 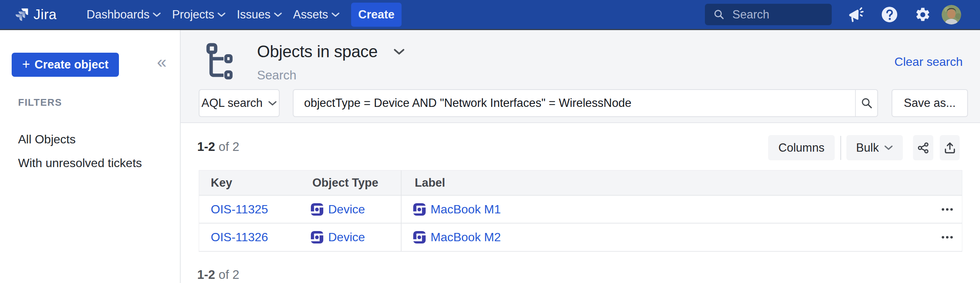 What do you see at coordinates (228, 275) in the screenshot?
I see `pagination-total: of 2` at bounding box center [228, 275].